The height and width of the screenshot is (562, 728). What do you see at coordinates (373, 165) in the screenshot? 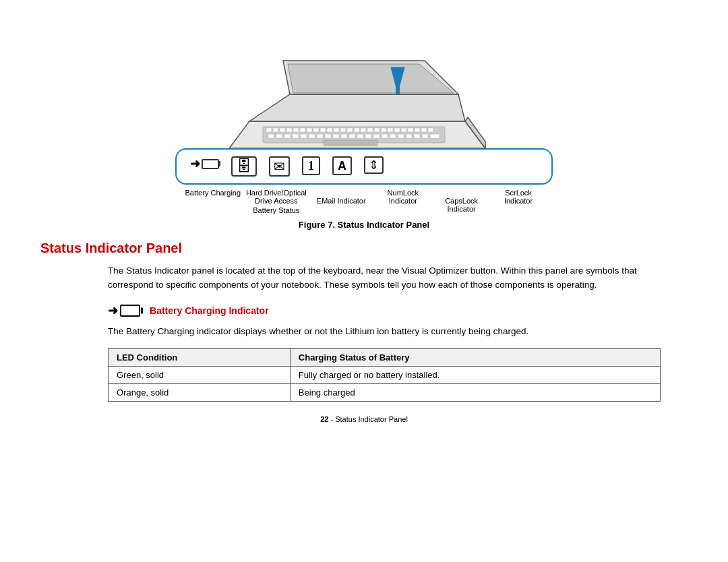
I see `scrlock-indicator: ⇕` at bounding box center [373, 165].